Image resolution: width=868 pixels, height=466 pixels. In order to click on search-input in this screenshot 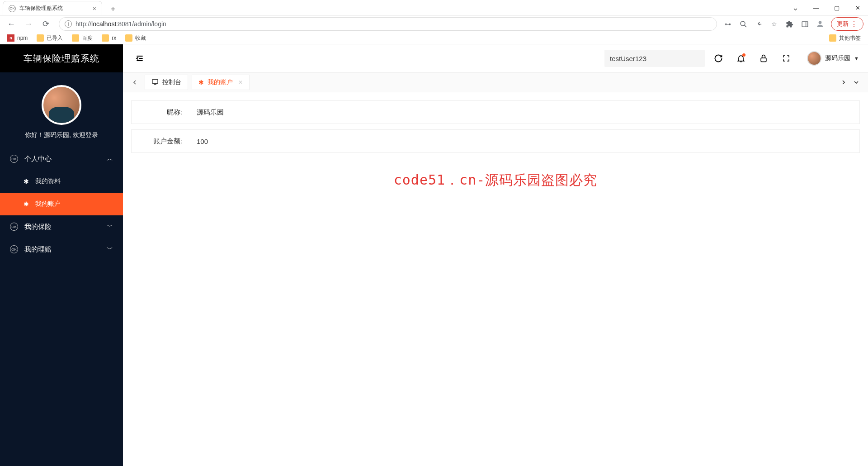, I will do `click(655, 59)`.